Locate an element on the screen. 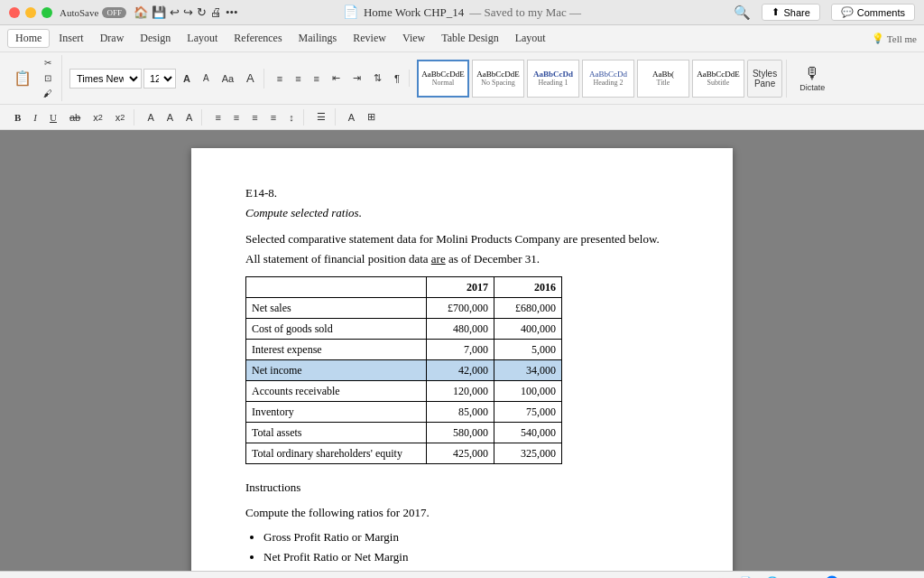  bullets-button: ≡ is located at coordinates (280, 79).